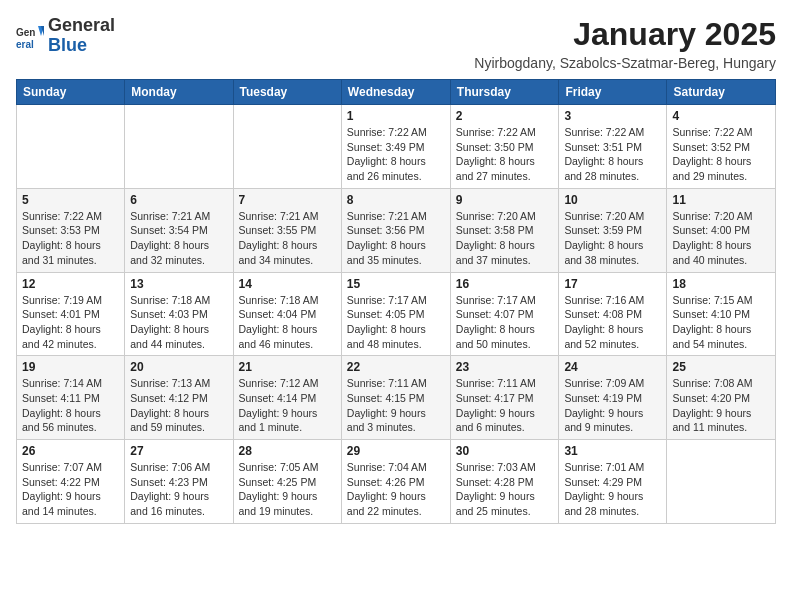  I want to click on location-subtitle: Nyirbogdany, Szabolcs-Szatmar-Bereg, Hun…, so click(625, 63).